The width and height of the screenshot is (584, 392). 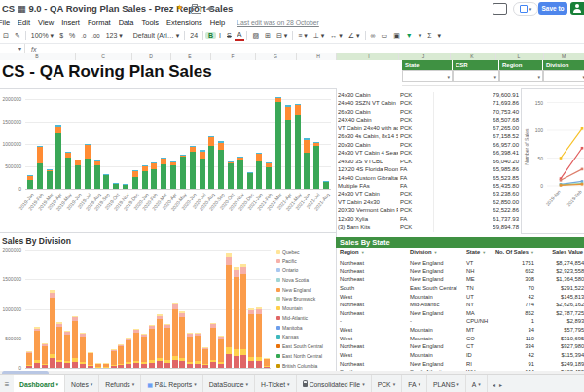 I want to click on print-icon: ⊡, so click(x=6, y=36).